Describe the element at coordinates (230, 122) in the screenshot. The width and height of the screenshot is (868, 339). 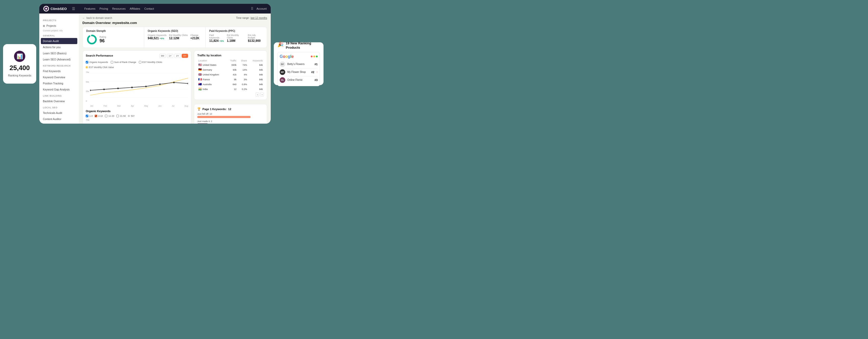
I see `kw-made-it: Just made it: 2` at that location.